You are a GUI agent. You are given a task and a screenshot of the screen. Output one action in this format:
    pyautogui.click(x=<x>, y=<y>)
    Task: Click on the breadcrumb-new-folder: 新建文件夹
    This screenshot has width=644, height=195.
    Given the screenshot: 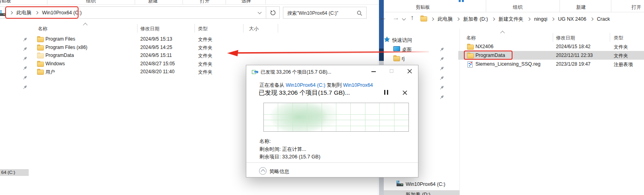 What is the action you would take?
    pyautogui.click(x=511, y=19)
    